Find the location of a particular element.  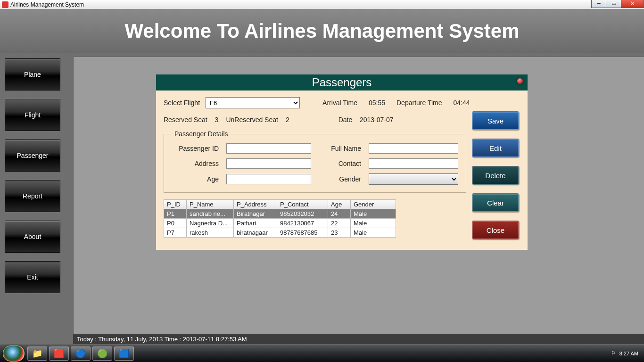

gender-dropdown is located at coordinates (413, 179).